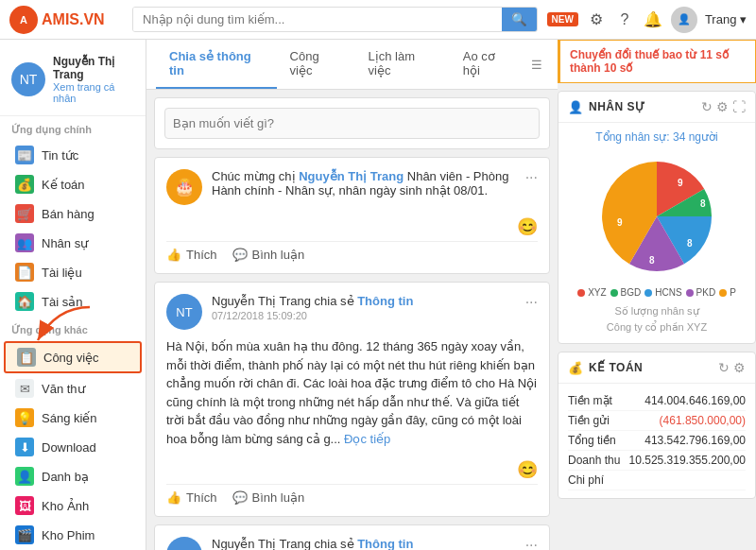 Image resolution: width=756 pixels, height=550 pixels. Describe the element at coordinates (586, 480) in the screenshot. I see `acc-label-expense: Chi phí` at that location.